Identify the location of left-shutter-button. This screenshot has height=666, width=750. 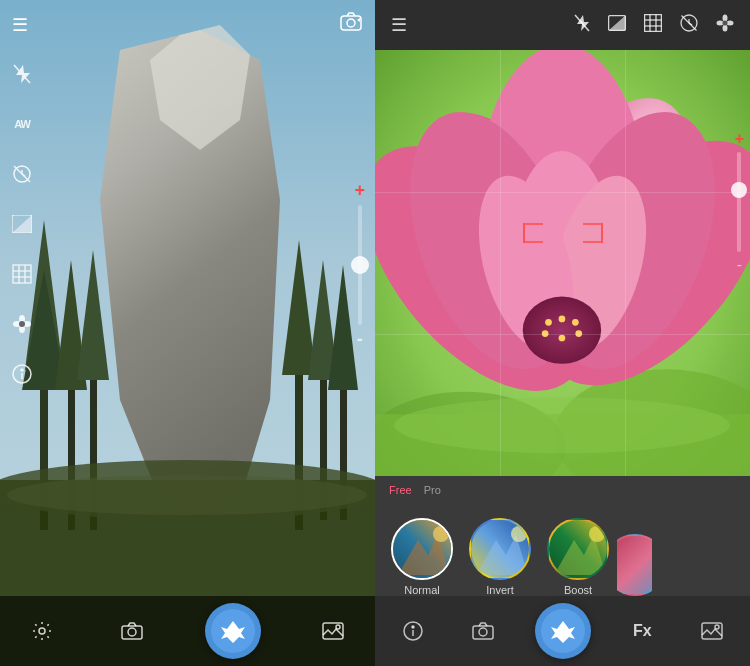
(233, 631).